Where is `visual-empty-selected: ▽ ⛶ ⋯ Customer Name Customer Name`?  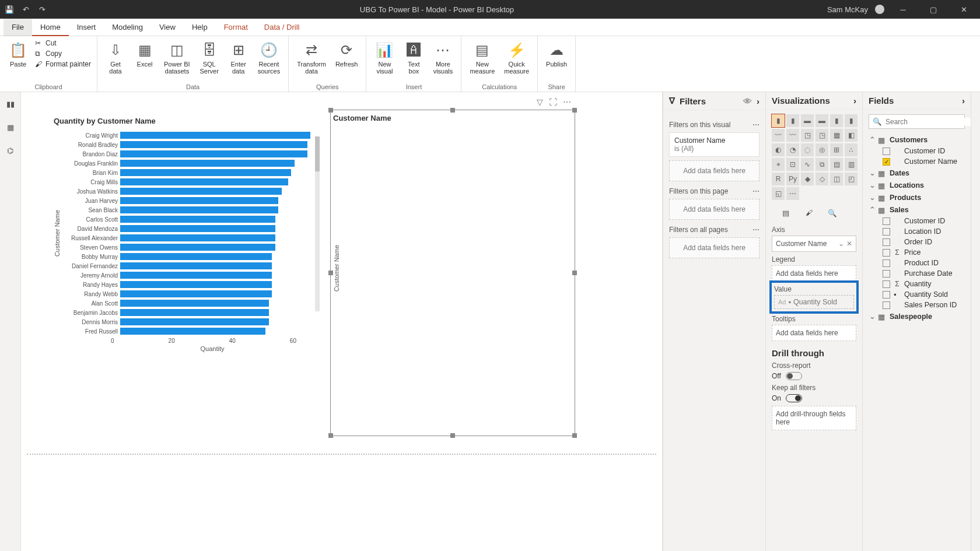 visual-empty-selected: ▽ ⛶ ⋯ Customer Name Customer Name is located at coordinates (453, 273).